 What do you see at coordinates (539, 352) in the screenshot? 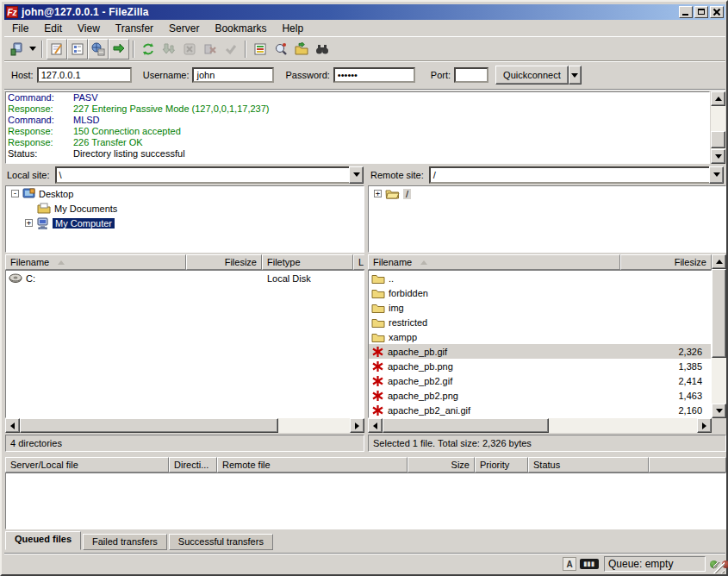
I see `file-row-selected: apache_pb.gif 2,326` at bounding box center [539, 352].